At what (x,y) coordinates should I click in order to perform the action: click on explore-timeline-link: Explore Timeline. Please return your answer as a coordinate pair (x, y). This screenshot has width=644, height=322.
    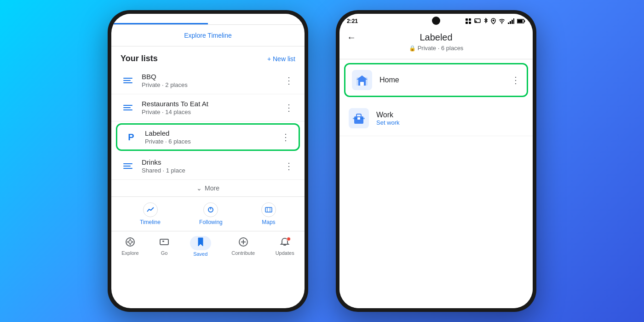
    Looking at the image, I should click on (208, 35).